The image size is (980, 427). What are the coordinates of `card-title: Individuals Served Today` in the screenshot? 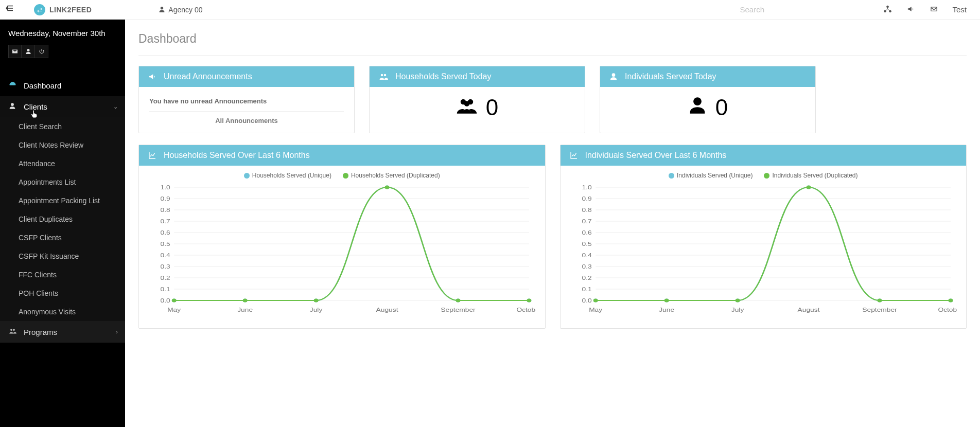 It's located at (671, 77).